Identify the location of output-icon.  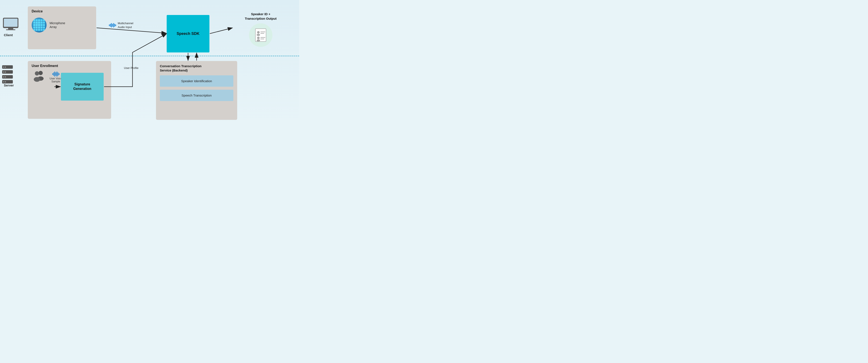
(261, 35).